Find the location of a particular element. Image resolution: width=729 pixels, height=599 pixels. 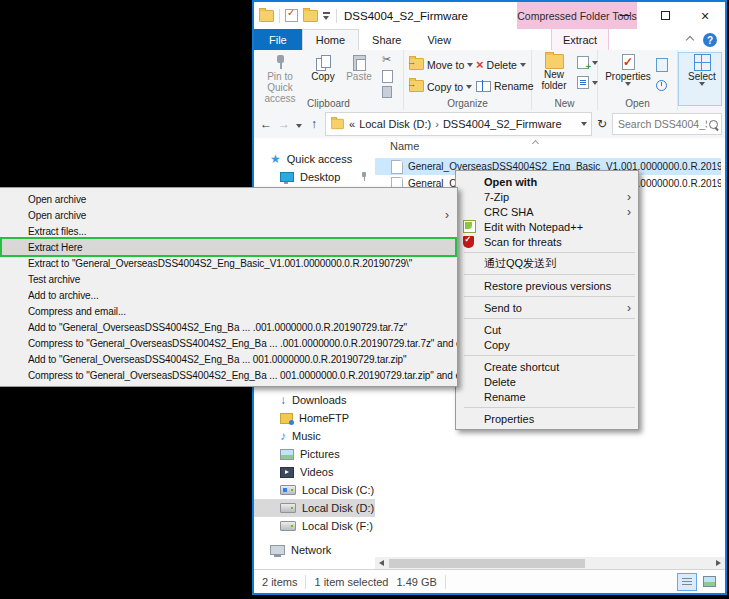

sidebar-item-quick-access: ★ Quick access is located at coordinates (314, 159).